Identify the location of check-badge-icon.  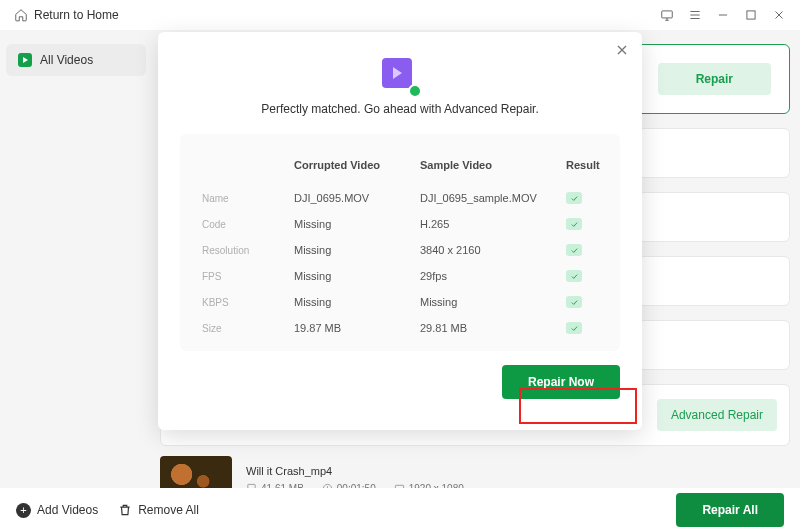
(415, 91).